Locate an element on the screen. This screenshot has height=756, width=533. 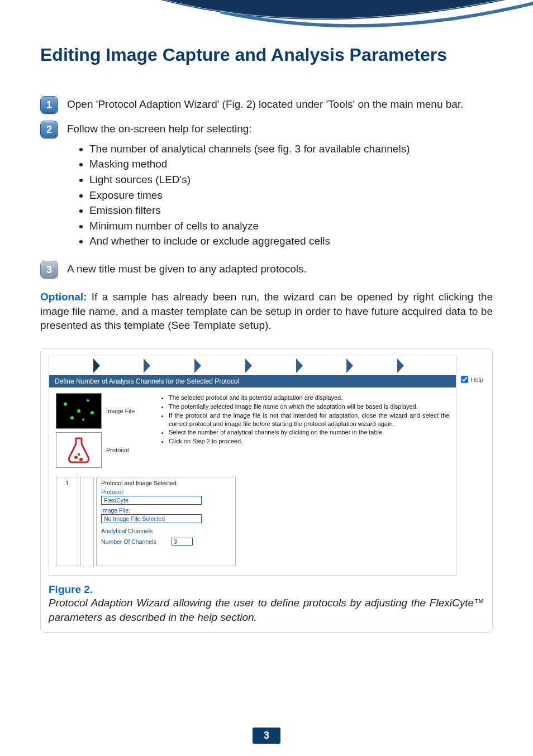
figure-label: Figure 2 is located at coordinates (69, 590).